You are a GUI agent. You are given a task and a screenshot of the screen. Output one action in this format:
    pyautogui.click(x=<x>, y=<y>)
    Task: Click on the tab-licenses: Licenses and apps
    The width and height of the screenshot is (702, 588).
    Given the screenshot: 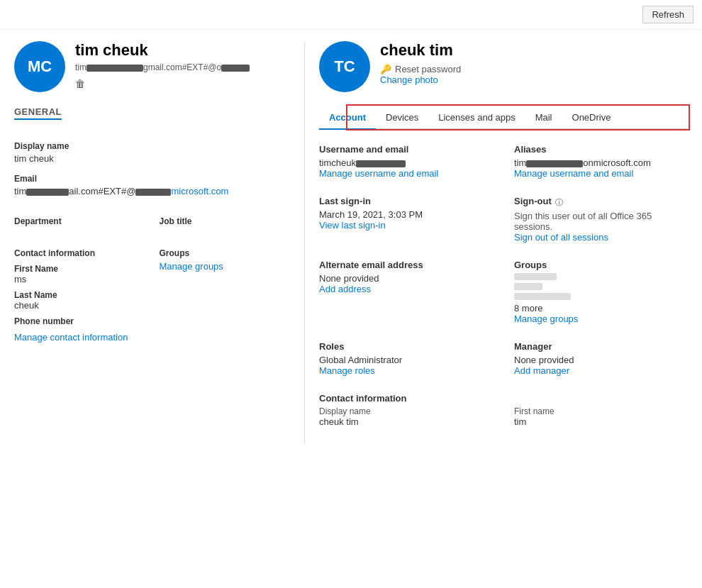 What is the action you would take?
    pyautogui.click(x=477, y=118)
    